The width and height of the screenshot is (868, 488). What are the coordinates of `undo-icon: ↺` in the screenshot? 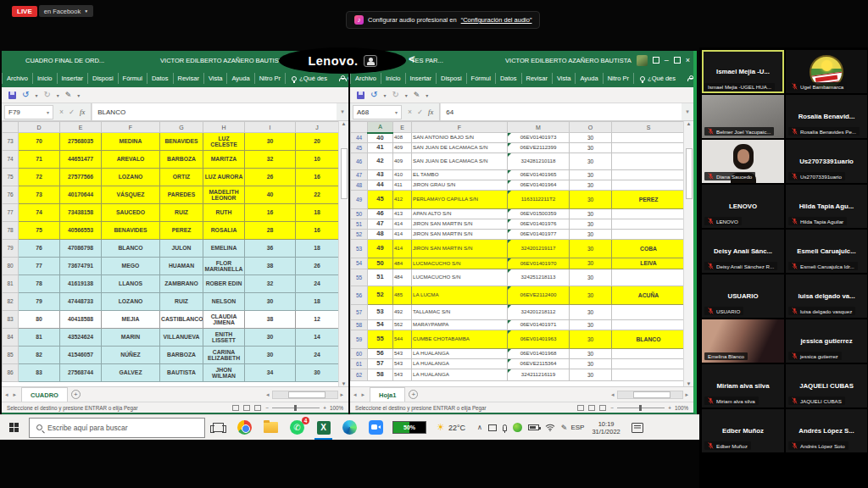 It's located at (25, 95).